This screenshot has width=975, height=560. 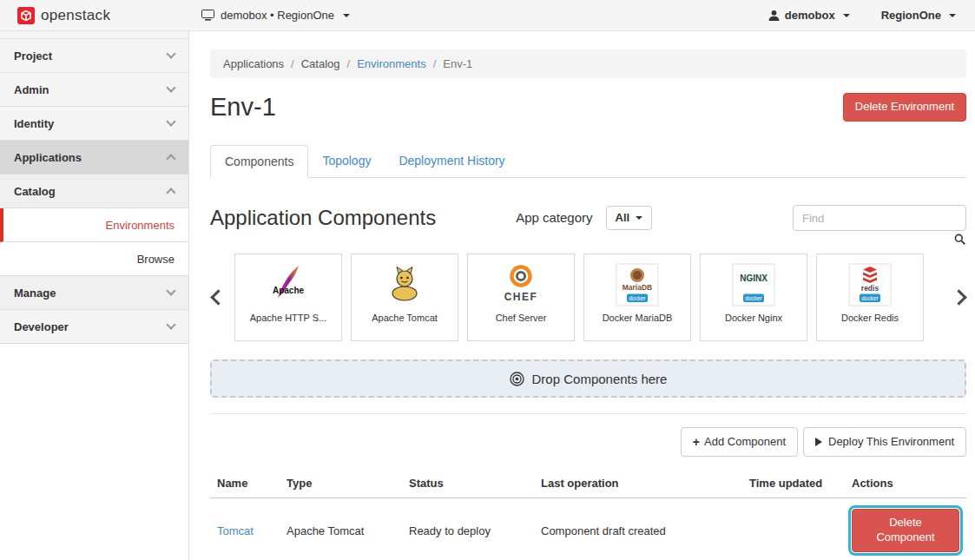 I want to click on mariadb-icon: MariaDB docker, so click(x=637, y=285).